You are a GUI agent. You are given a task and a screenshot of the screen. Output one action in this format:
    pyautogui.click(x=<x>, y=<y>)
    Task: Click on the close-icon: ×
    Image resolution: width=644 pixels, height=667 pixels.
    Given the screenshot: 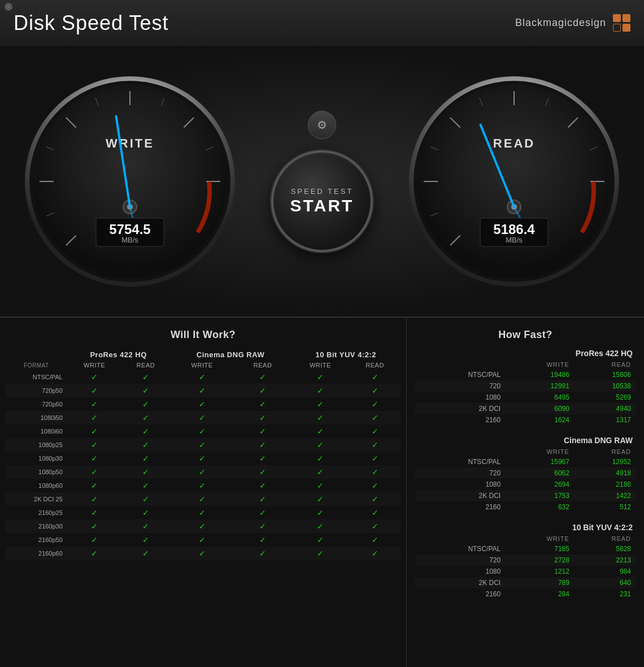 What is the action you would take?
    pyautogui.click(x=8, y=7)
    